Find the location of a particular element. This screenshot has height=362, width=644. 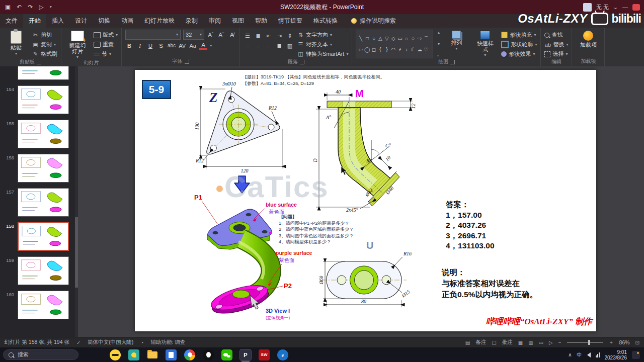

shape-fill-button: 形状填充▾ is located at coordinates (519, 35).